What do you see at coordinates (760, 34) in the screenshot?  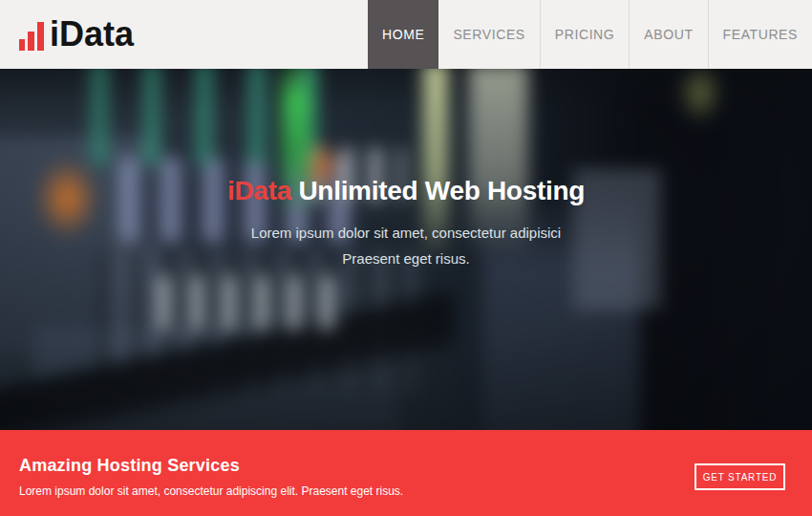 I see `nav-item-features: FEATURES` at bounding box center [760, 34].